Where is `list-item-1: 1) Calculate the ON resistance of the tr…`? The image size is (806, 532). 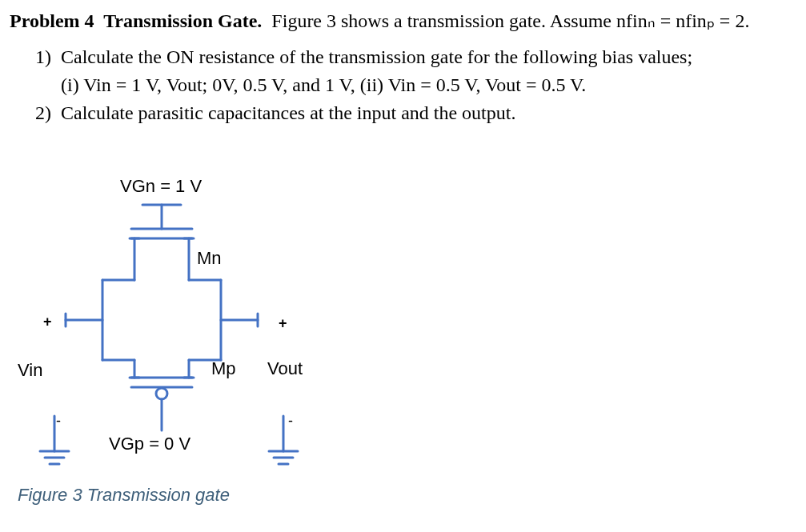 list-item-1: 1) Calculate the ON resistance of the tr… is located at coordinates (416, 71).